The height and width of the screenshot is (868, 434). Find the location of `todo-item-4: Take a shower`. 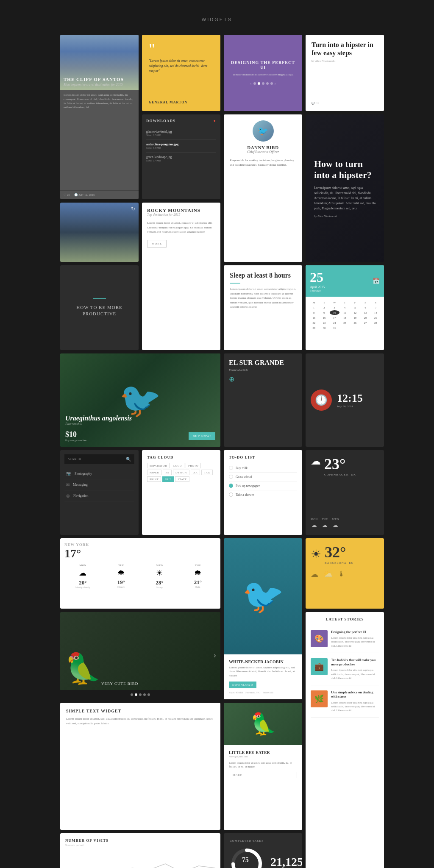

todo-item-4: Take a shower is located at coordinates (263, 495).